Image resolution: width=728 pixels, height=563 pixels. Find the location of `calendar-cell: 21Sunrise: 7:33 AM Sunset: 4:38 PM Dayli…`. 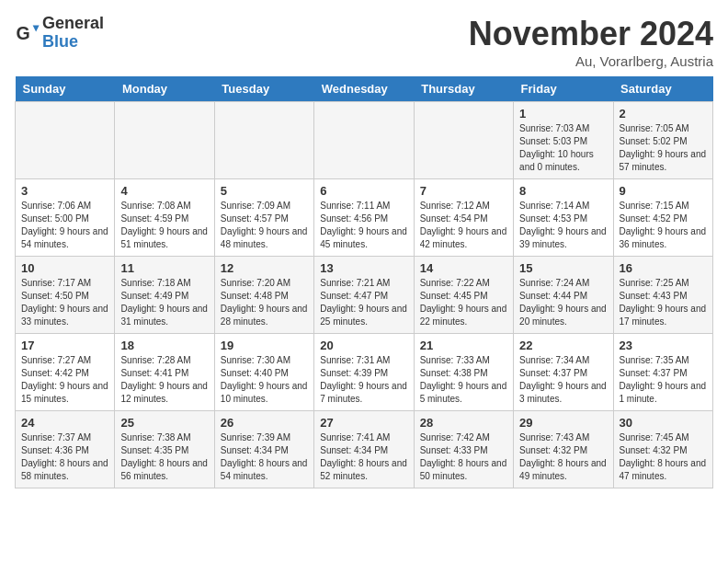

calendar-cell: 21Sunrise: 7:33 AM Sunset: 4:38 PM Dayli… is located at coordinates (463, 373).